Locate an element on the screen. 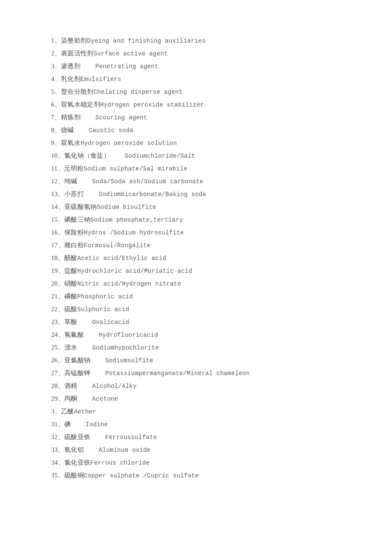 The width and height of the screenshot is (392, 555). item-zh: 酒精 is located at coordinates (71, 386).